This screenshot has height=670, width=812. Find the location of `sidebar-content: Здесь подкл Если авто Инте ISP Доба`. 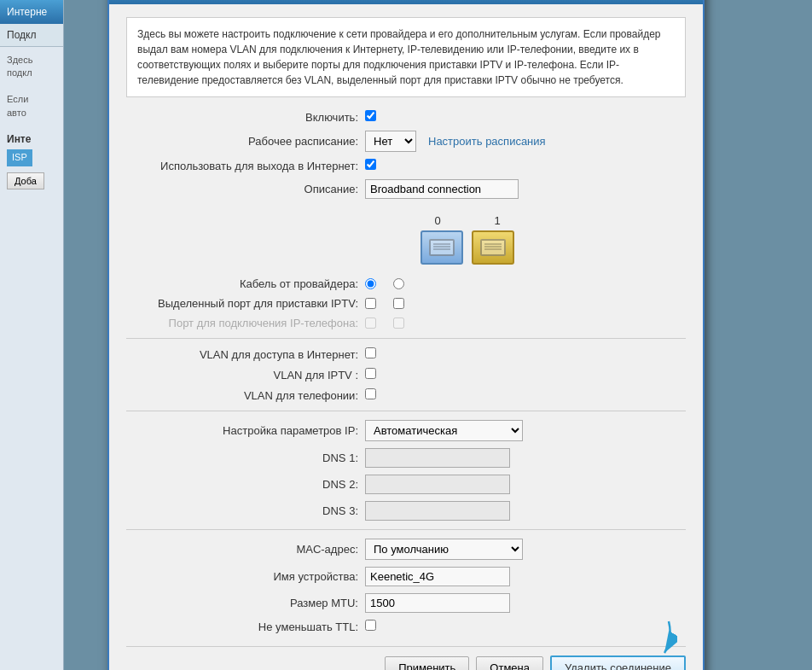

sidebar-content: Здесь подкл Если авто Инте ISP Доба is located at coordinates (32, 121).